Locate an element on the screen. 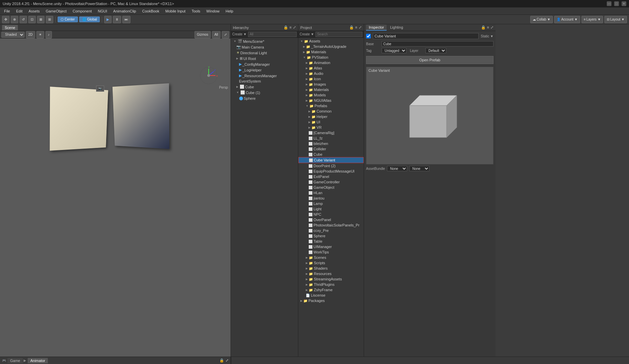 Image resolution: width=629 pixels, height=364 pixels. menu-edit: Edit is located at coordinates (20, 11).